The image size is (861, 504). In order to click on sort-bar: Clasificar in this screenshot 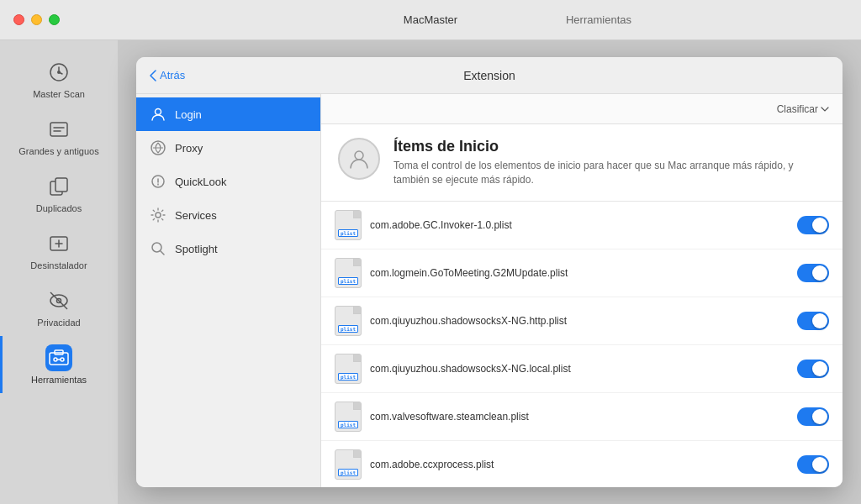, I will do `click(582, 109)`.